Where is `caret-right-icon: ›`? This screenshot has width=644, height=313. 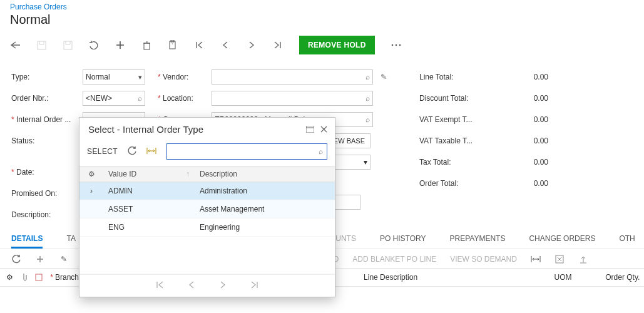 caret-right-icon: › is located at coordinates (91, 192).